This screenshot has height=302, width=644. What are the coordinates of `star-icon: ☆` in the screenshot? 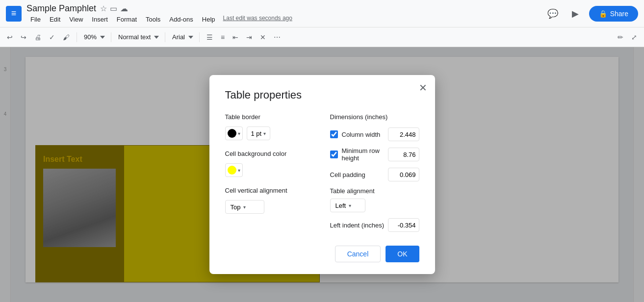 It's located at (103, 9).